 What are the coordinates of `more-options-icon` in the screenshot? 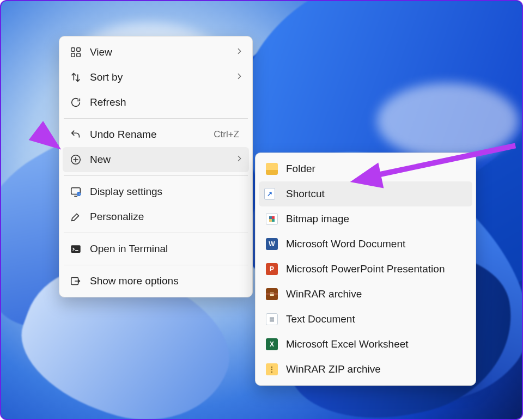 It's located at (76, 281).